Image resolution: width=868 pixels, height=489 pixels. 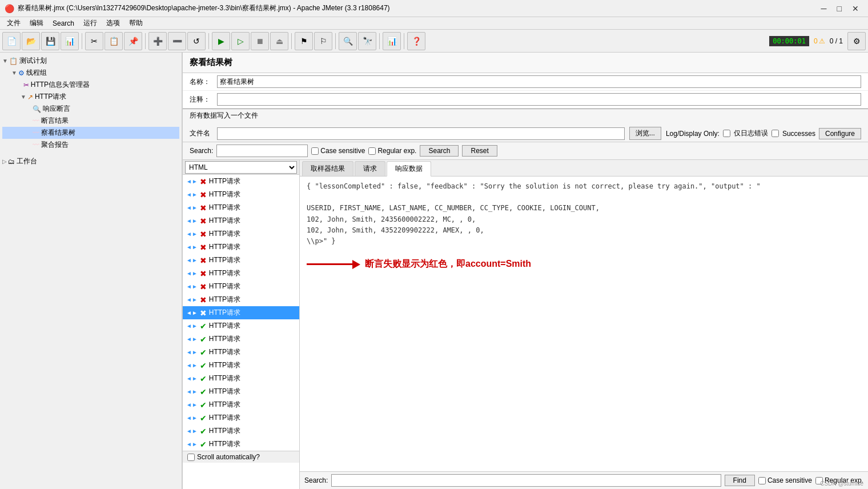 I want to click on menu-run: 运行, so click(x=90, y=23).